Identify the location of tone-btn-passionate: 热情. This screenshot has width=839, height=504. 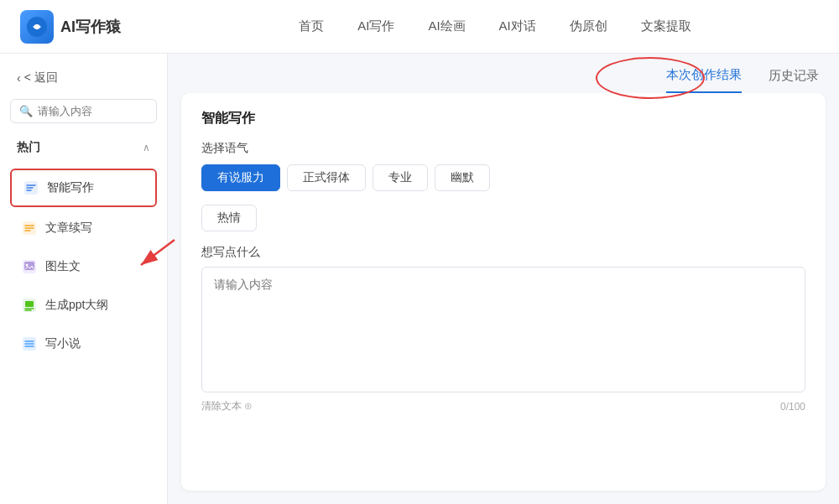
(229, 218).